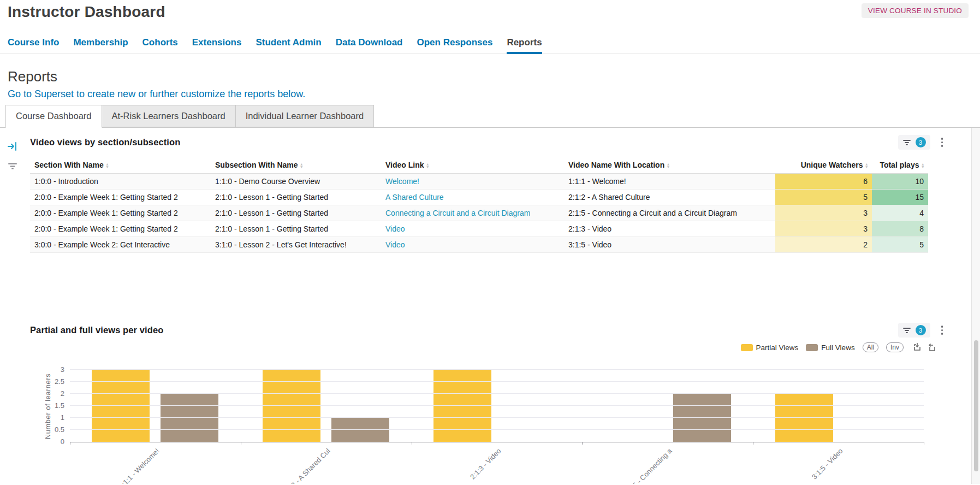  I want to click on view-course-in-studio-button: VIEW COURSE IN STUDIO, so click(915, 11).